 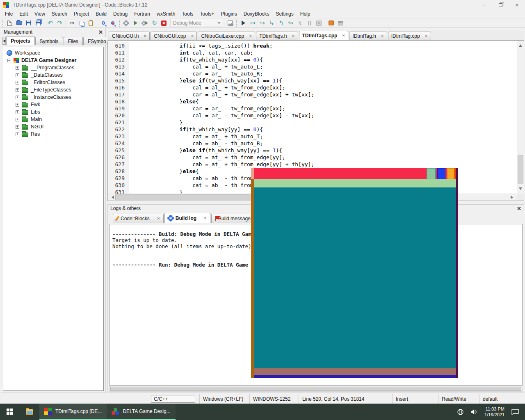 I want to click on paste-button, so click(x=91, y=23).